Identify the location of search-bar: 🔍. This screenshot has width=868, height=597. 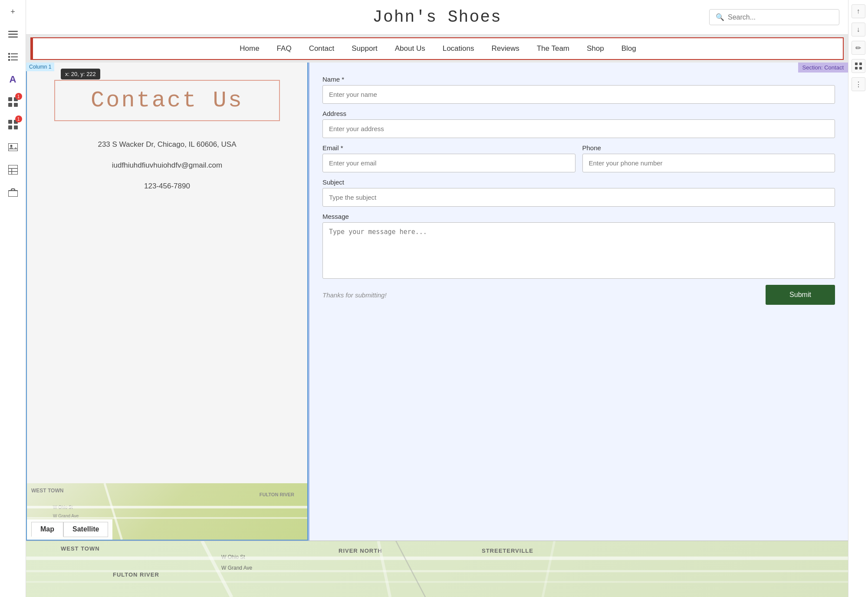
(774, 17).